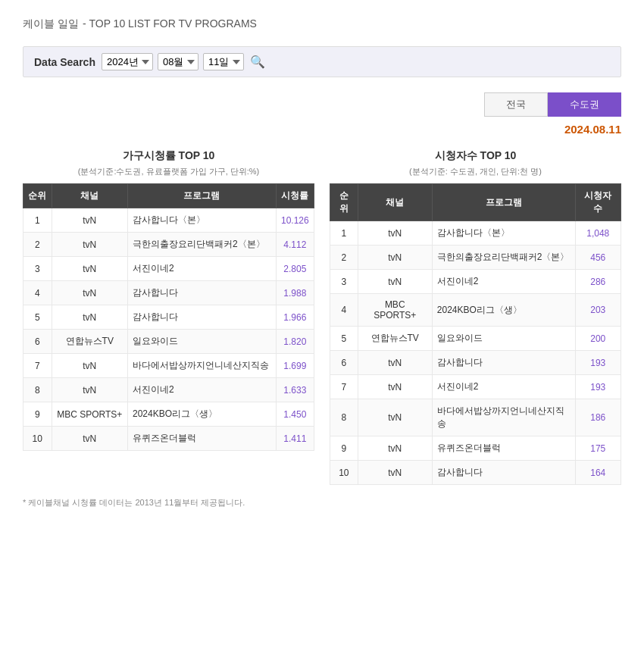 The width and height of the screenshot is (644, 660). I want to click on search-bar: Data Search 2024년 08월 11일 🔍, so click(322, 62).